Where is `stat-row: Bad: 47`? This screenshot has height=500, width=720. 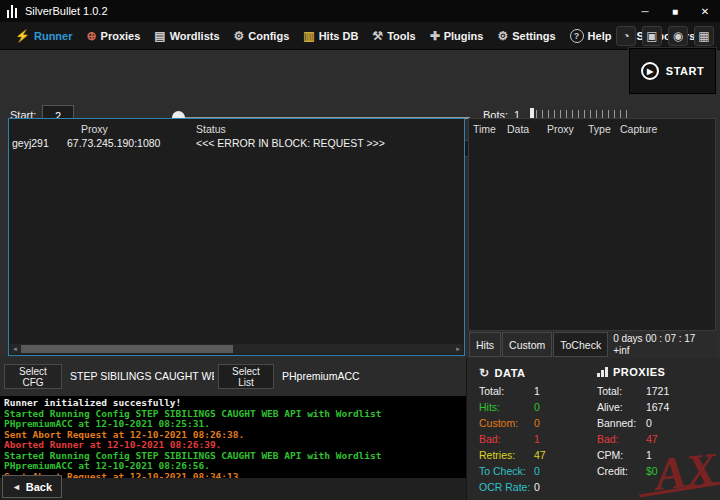
stat-row: Bad: 47 is located at coordinates (628, 439).